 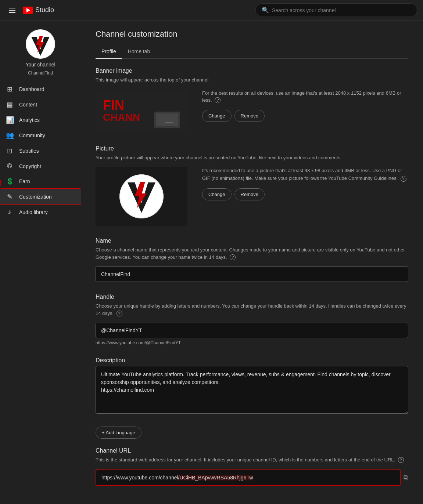 What do you see at coordinates (40, 44) in the screenshot?
I see `avatar-image` at bounding box center [40, 44].